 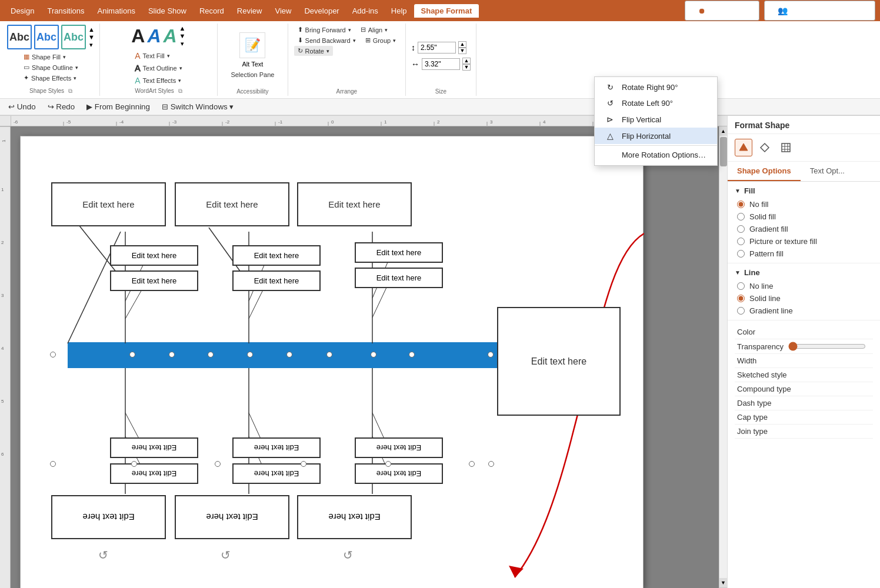 What do you see at coordinates (252, 75) in the screenshot?
I see `selection-pane-btn: Selection Pane` at bounding box center [252, 75].